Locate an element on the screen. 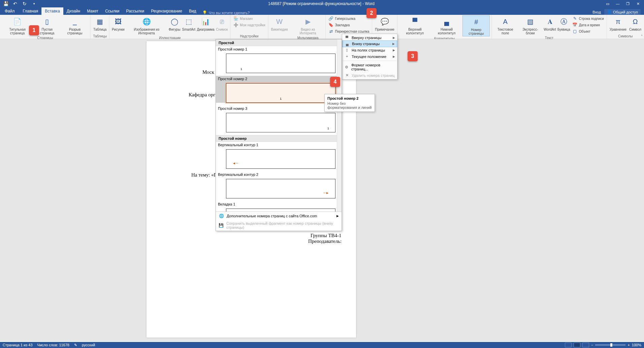 The height and width of the screenshot is (348, 644). doc-line-1: Моск is located at coordinates (208, 72).